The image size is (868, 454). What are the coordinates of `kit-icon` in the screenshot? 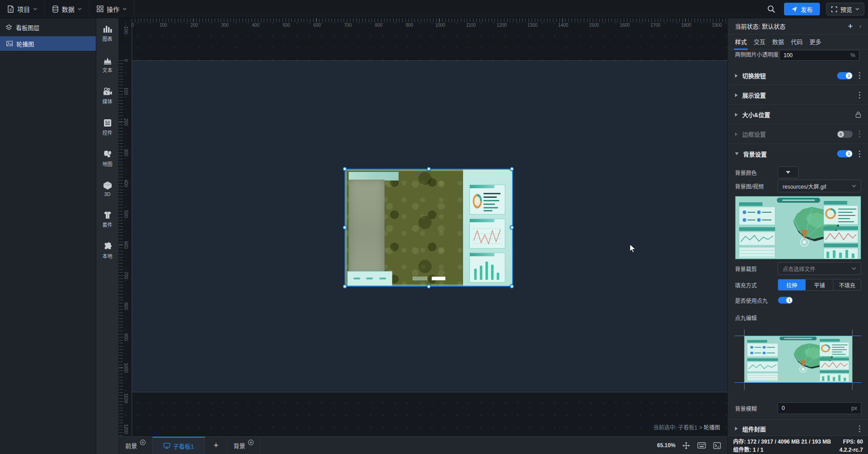 It's located at (108, 215).